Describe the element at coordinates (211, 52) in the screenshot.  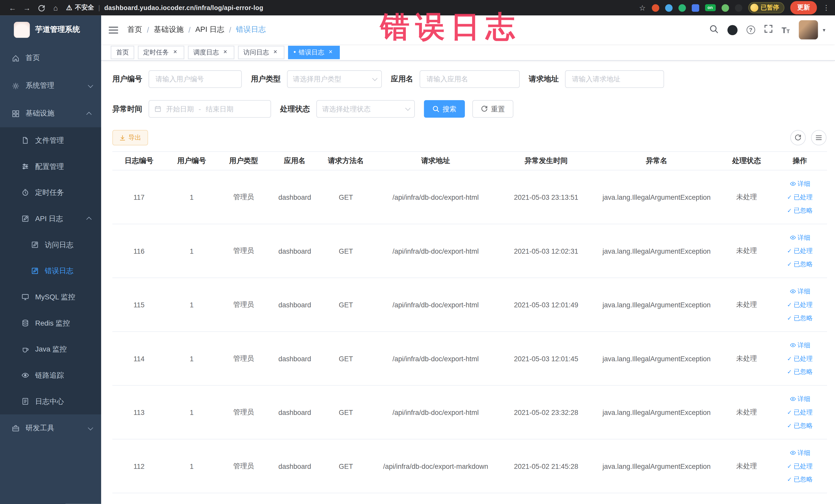
I see `tab-schedule-log: 调度日志 ×` at that location.